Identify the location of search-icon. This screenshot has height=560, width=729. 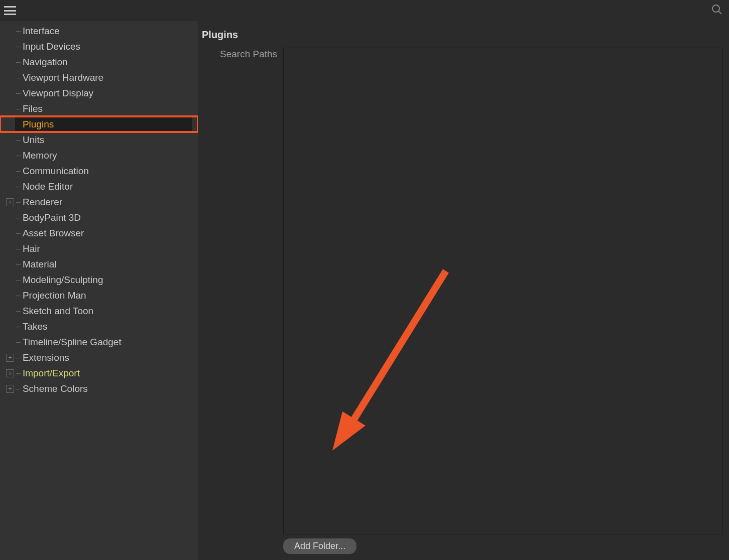
(718, 11).